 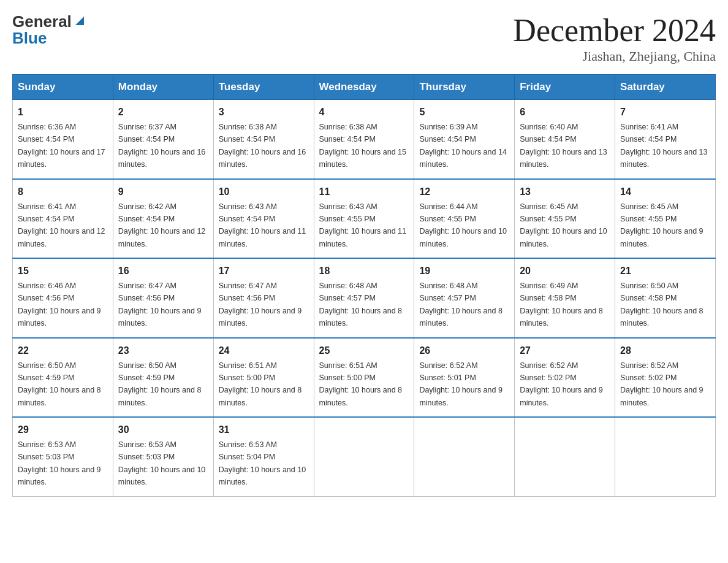 What do you see at coordinates (364, 271) in the screenshot?
I see `day-number: 18` at bounding box center [364, 271].